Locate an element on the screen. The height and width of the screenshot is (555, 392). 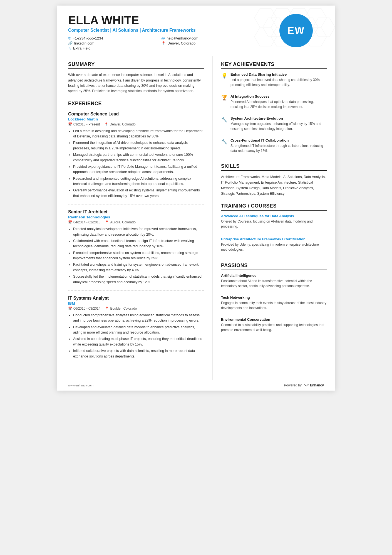
achievement-2-icon: 🏆 is located at coordinates (224, 98).